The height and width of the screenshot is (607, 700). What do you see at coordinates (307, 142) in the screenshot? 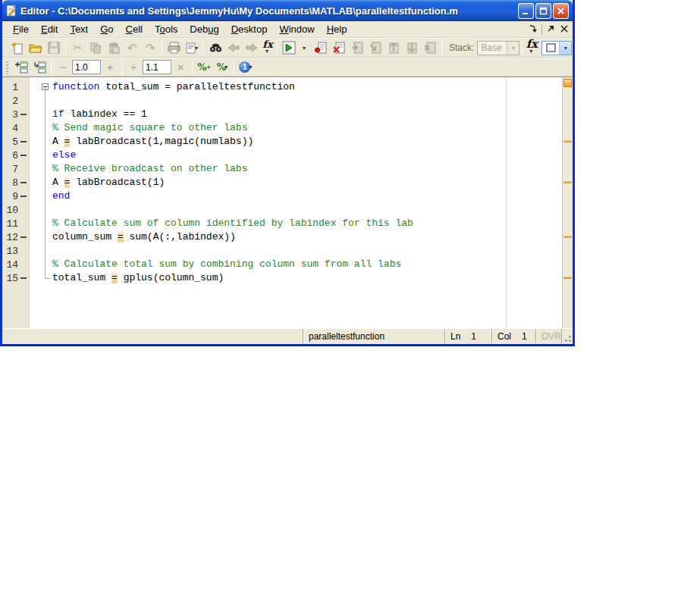
I see `code-line: A = labBroadcast(1,magic(numlabs))` at bounding box center [307, 142].